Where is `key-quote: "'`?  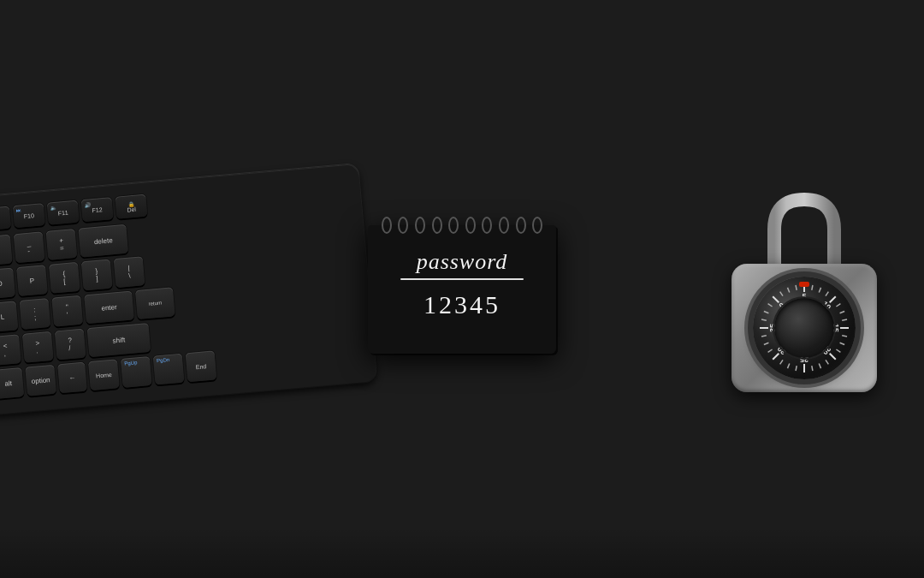 key-quote: "' is located at coordinates (67, 310).